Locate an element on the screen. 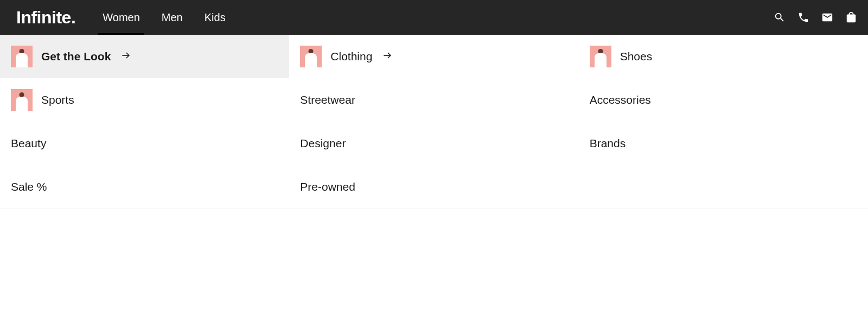 The image size is (868, 326). header-icons is located at coordinates (815, 17).